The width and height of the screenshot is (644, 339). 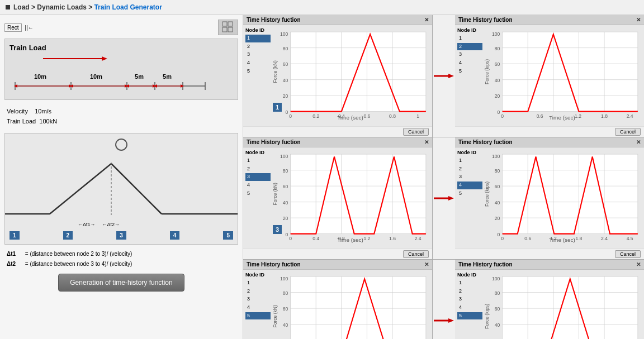 I want to click on node-1-4: 4, so click(x=258, y=63).